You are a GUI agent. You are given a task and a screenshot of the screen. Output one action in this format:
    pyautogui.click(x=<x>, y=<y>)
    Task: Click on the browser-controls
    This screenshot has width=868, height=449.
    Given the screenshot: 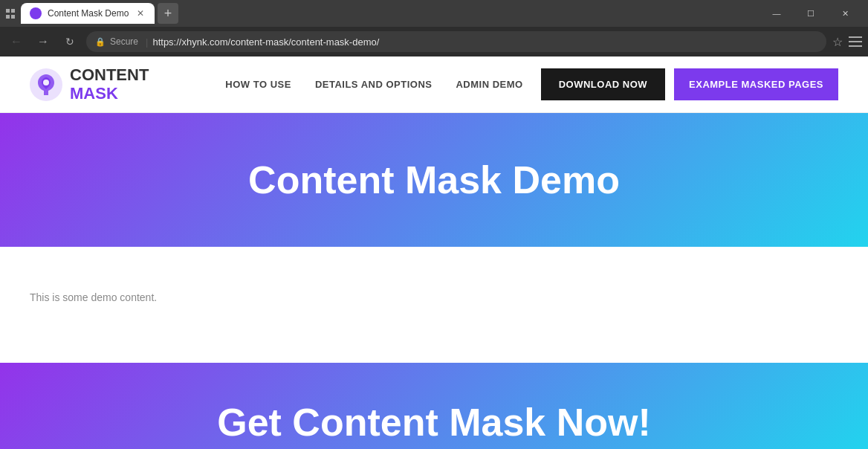 What is the action you would take?
    pyautogui.click(x=12, y=13)
    